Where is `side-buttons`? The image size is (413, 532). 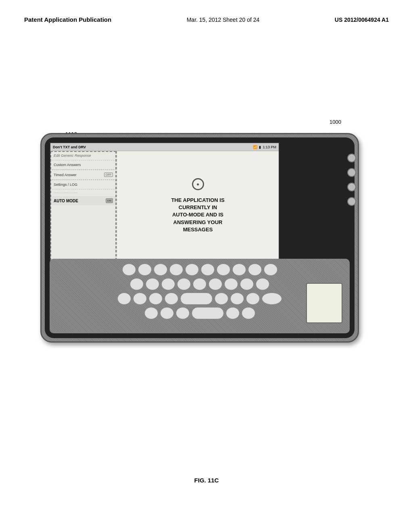
side-buttons is located at coordinates (352, 180).